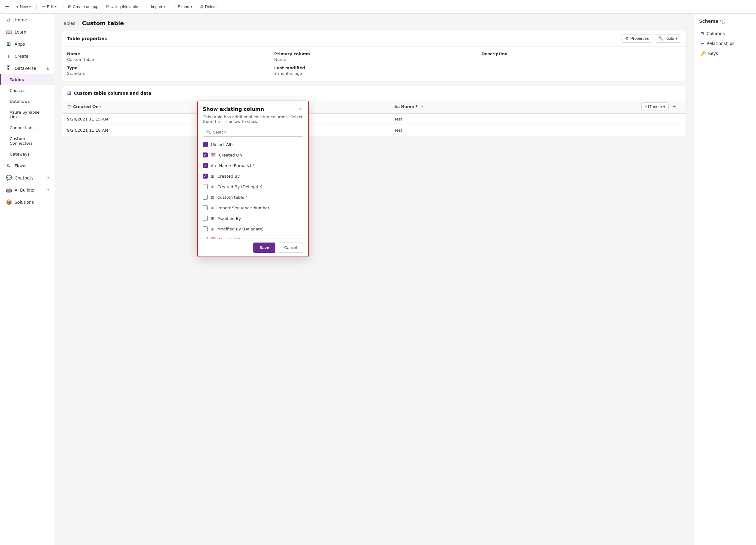 This screenshot has height=545, width=756. Describe the element at coordinates (205, 208) in the screenshot. I see `checkbox-import-seq` at that location.